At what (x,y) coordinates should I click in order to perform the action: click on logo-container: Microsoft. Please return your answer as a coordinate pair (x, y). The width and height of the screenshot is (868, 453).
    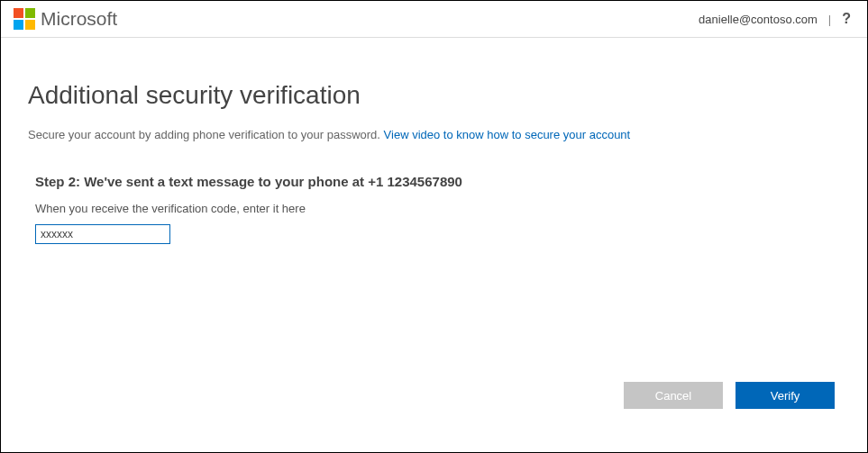
    Looking at the image, I should click on (65, 19).